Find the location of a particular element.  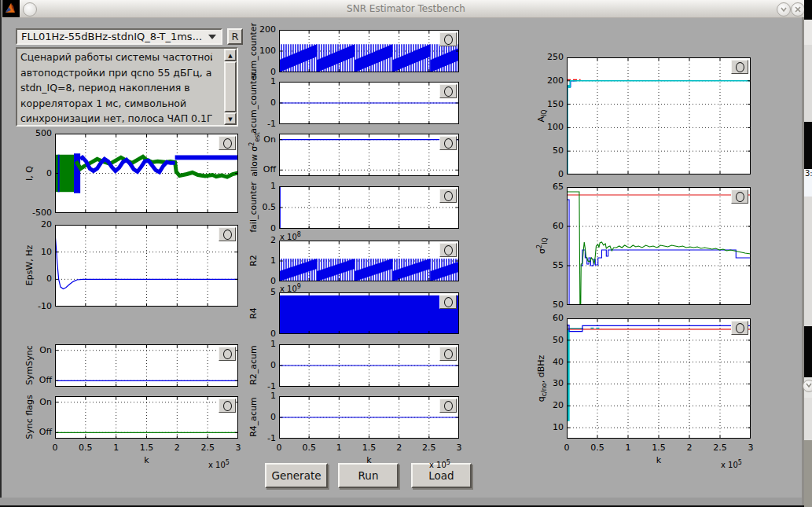

plot-sum_counter is located at coordinates (369, 51).